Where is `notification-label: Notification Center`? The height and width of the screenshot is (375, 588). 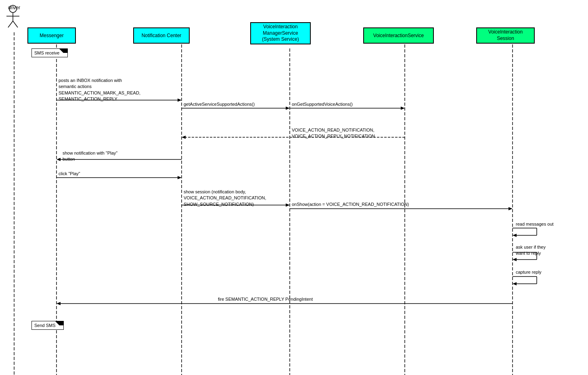 notification-label: Notification Center is located at coordinates (161, 36).